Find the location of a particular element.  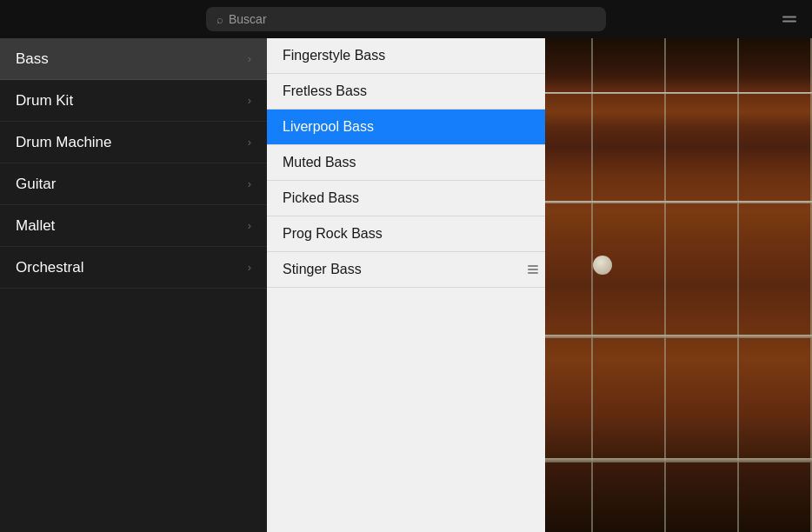

sidebar-item-drum-kit: Drum Kit › is located at coordinates (134, 101).